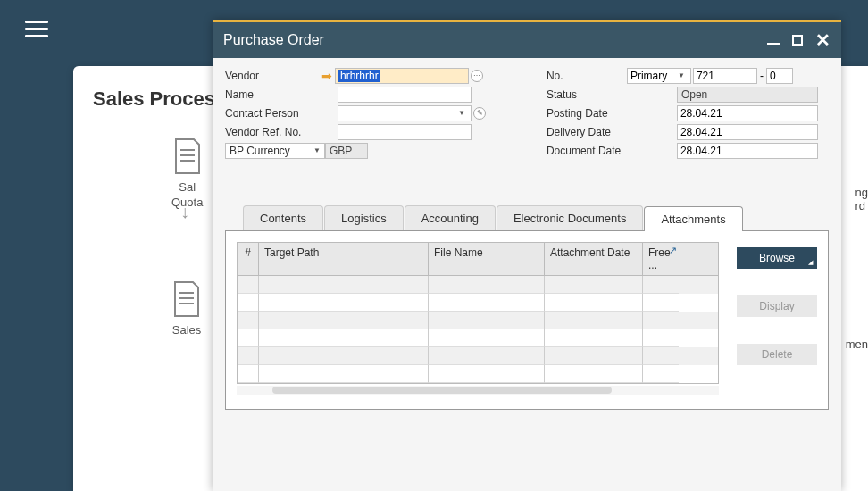 The width and height of the screenshot is (868, 491). Describe the element at coordinates (612, 113) in the screenshot. I see `posting-date-label: Posting Date` at that location.